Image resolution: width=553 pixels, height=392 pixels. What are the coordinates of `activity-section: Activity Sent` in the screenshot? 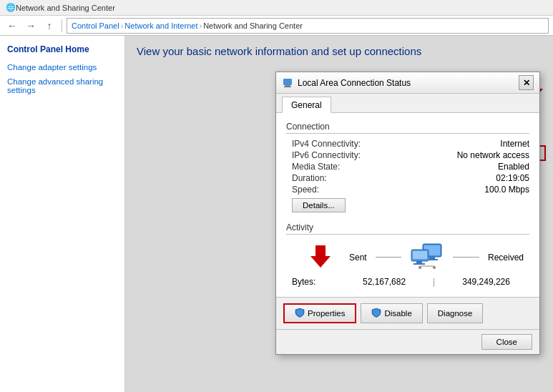 It's located at (408, 255).